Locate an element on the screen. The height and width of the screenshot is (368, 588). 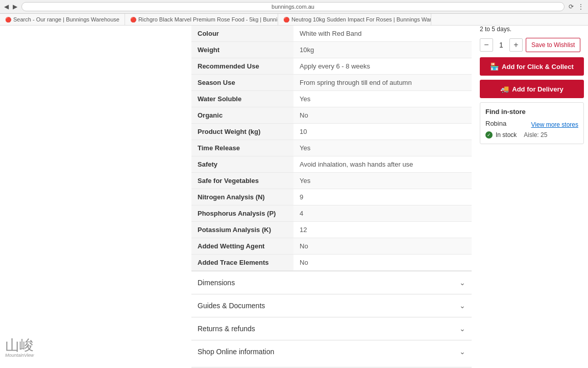
spec-label: Product Weight (kg) is located at coordinates (242, 132).